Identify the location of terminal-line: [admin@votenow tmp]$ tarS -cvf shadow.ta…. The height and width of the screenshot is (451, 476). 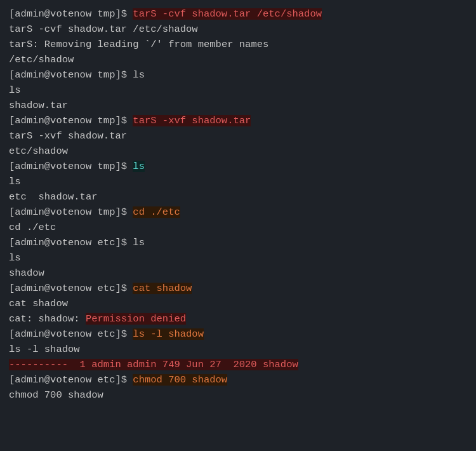
(238, 14).